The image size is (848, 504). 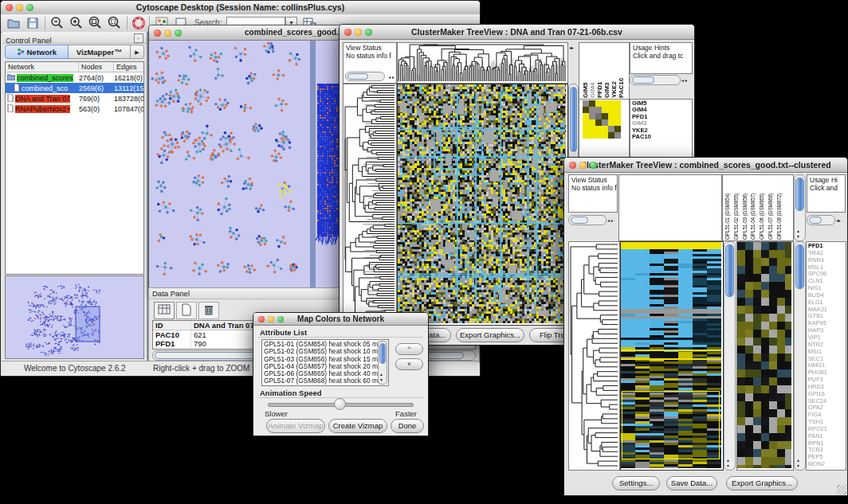 What do you see at coordinates (383, 363) in the screenshot?
I see `list-vscrollbar: ▴ ▾` at bounding box center [383, 363].